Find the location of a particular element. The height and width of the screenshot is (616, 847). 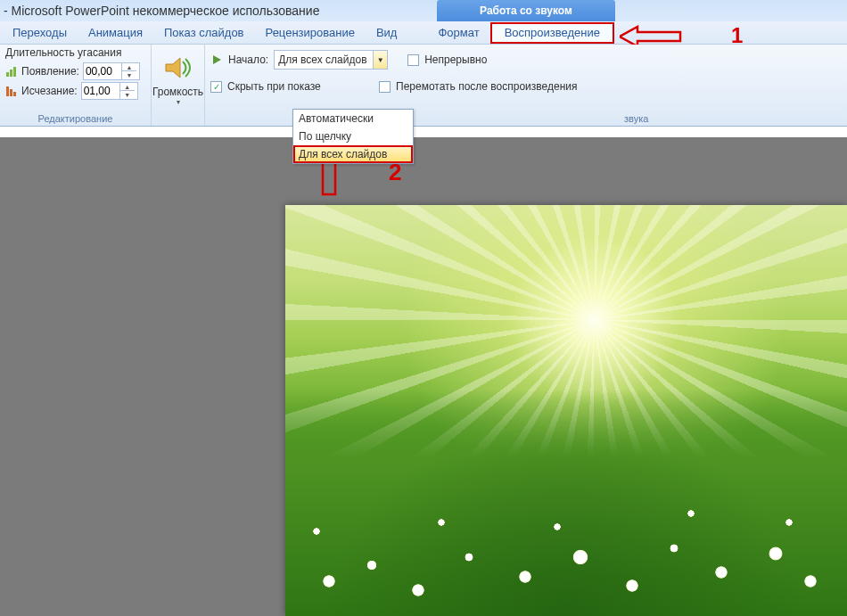

group-sound-options: Начало: Для всех слайдов ▼ Непрерывно ✓ … is located at coordinates (419, 86).